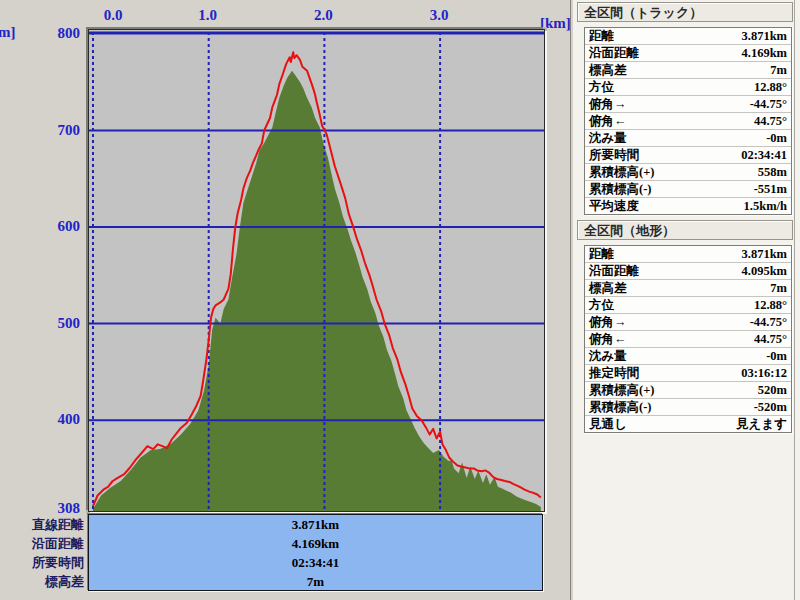 The image size is (800, 600). Describe the element at coordinates (794, 300) in the screenshot. I see `panel-right-edge` at that location.